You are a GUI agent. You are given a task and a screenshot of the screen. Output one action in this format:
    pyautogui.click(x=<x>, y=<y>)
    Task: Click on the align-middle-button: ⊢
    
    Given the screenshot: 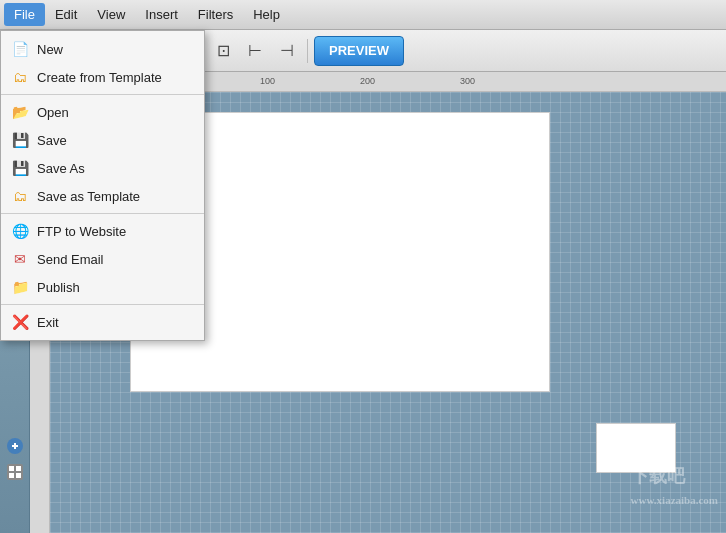 What is the action you would take?
    pyautogui.click(x=255, y=51)
    